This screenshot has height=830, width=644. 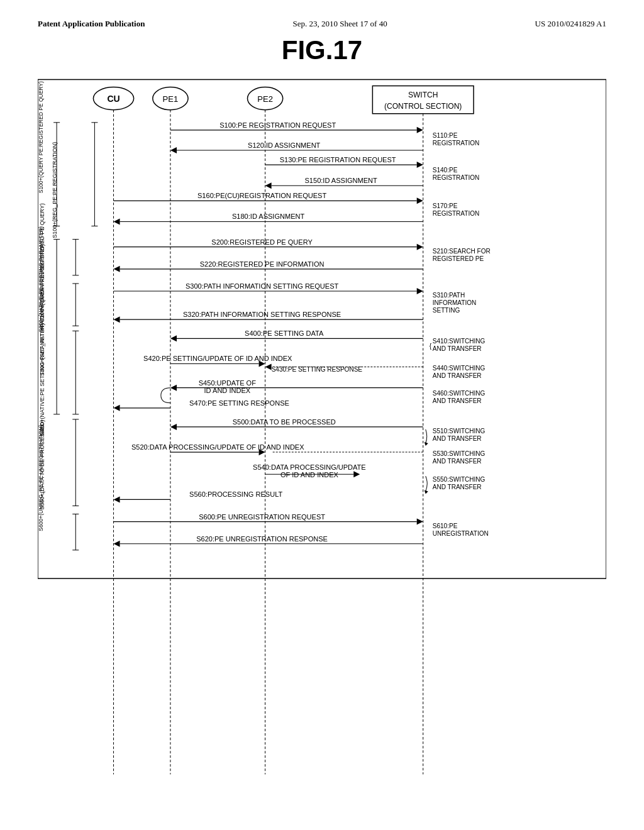 I want to click on svg-text: S220:REGISTERED PE INFORMATION, so click(x=262, y=264).